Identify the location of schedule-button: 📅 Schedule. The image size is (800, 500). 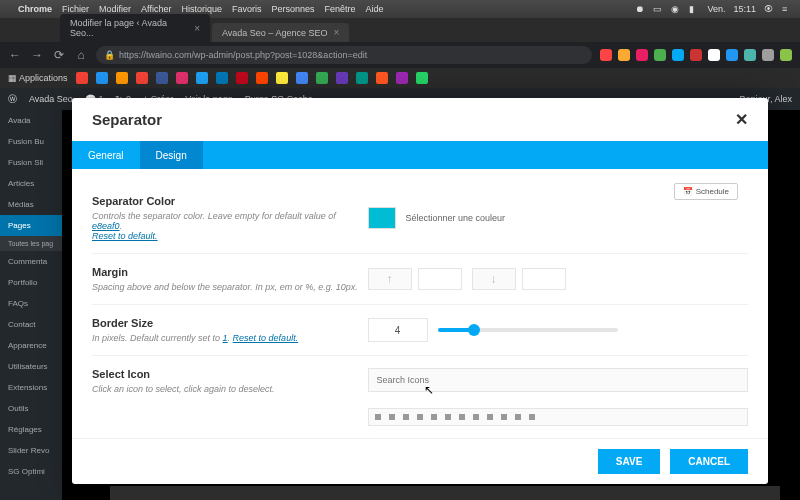
(706, 192).